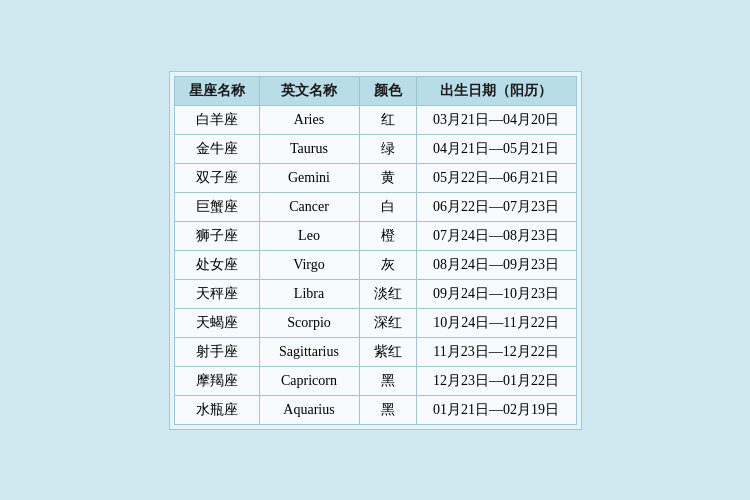 The image size is (750, 500). I want to click on cell-zh: 双子座, so click(216, 178).